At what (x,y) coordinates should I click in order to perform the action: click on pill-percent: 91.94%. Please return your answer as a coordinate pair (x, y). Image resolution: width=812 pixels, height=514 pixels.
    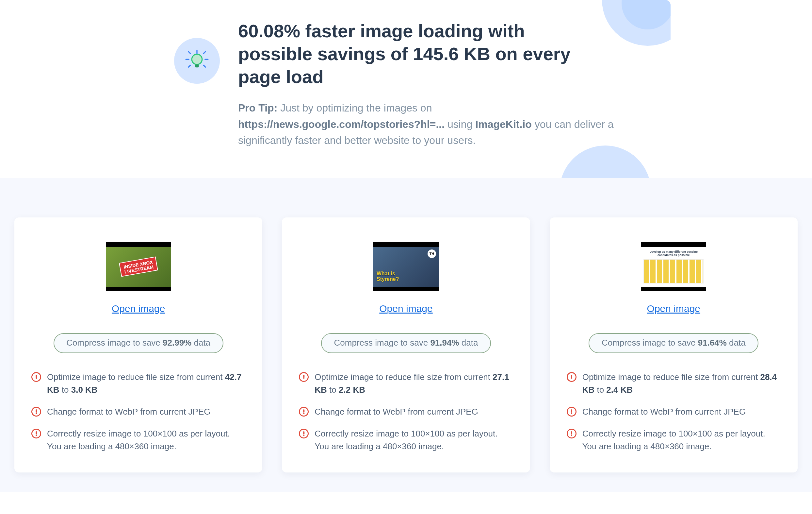
    Looking at the image, I should click on (444, 343).